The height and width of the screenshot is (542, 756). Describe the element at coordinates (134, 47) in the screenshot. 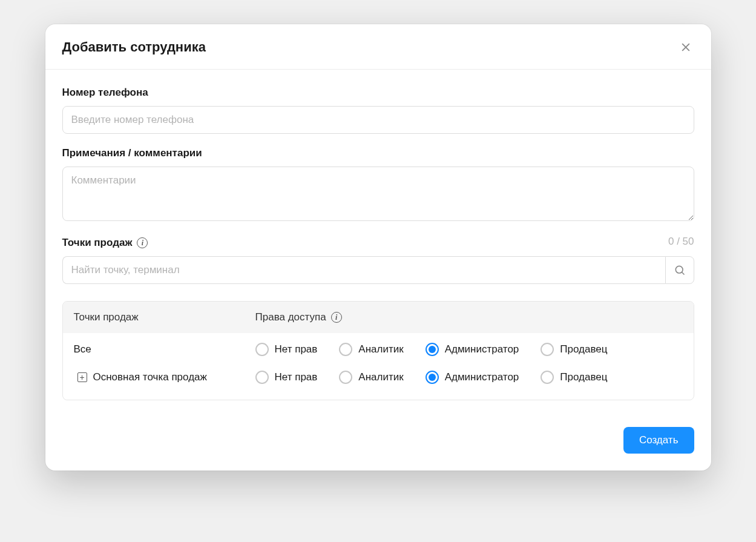

I see `modal-title: Добавить сотрудника` at that location.